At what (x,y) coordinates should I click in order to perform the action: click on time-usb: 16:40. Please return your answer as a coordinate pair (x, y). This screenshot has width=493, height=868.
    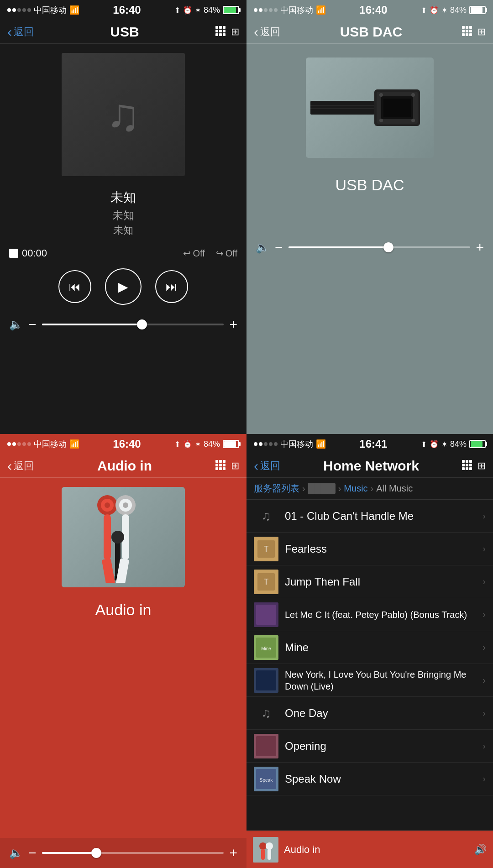
    Looking at the image, I should click on (127, 10).